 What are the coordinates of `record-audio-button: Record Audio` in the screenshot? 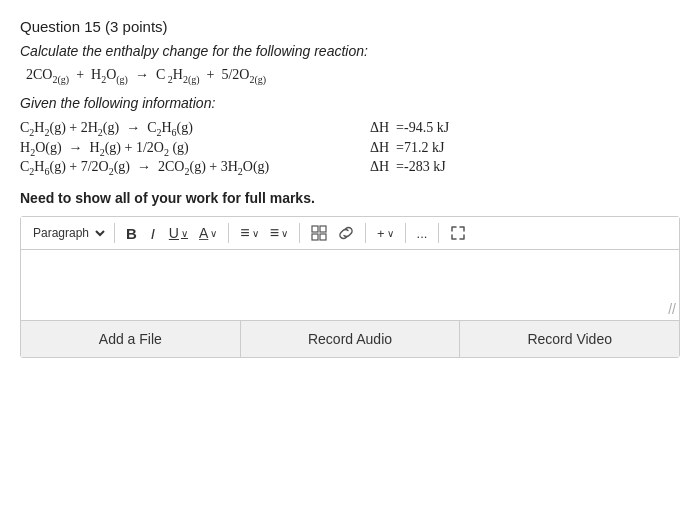 It's located at (351, 339).